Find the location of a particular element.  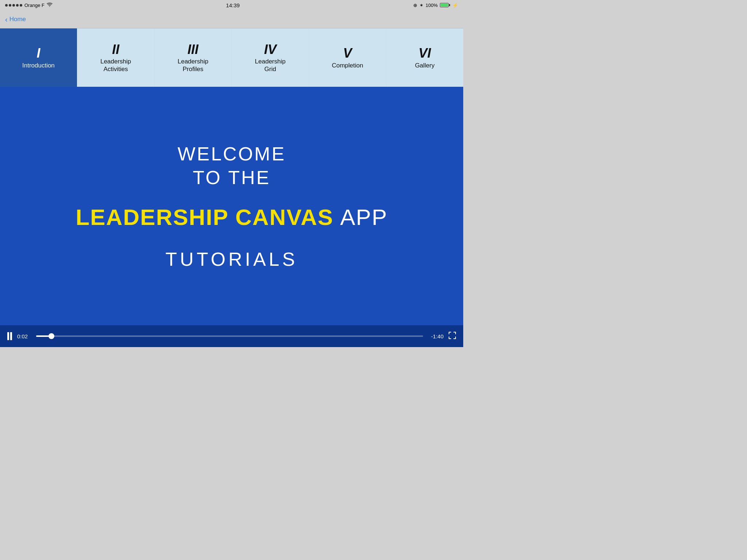

current-time: 0:02 is located at coordinates (24, 336).